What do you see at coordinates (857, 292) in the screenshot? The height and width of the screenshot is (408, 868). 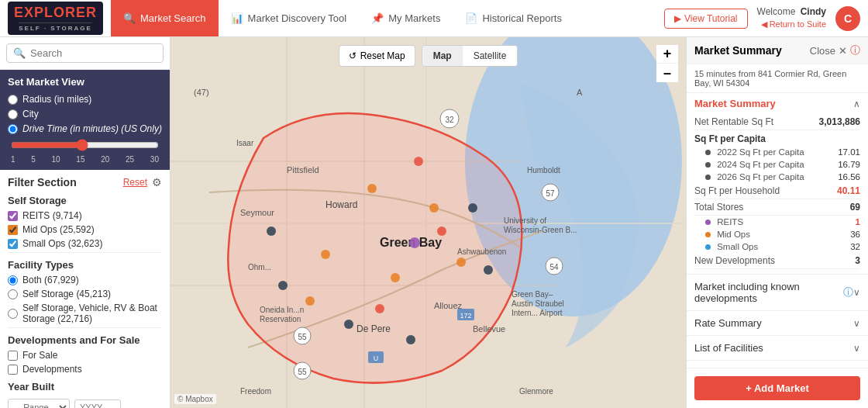 I see `market-including-chevron: ∨` at bounding box center [857, 292].